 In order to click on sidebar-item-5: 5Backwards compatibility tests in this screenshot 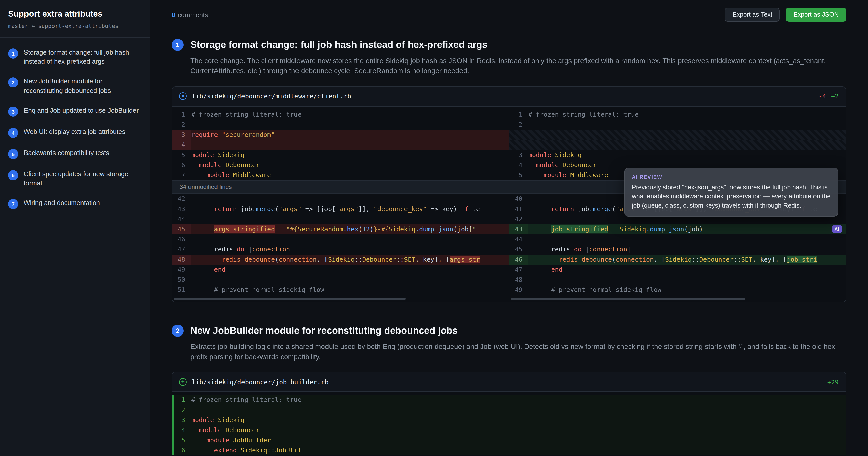, I will do `click(75, 154)`.